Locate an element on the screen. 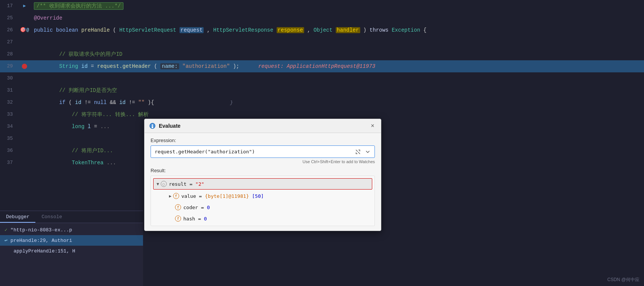  expand-main-btn: ▼ is located at coordinates (158, 184).